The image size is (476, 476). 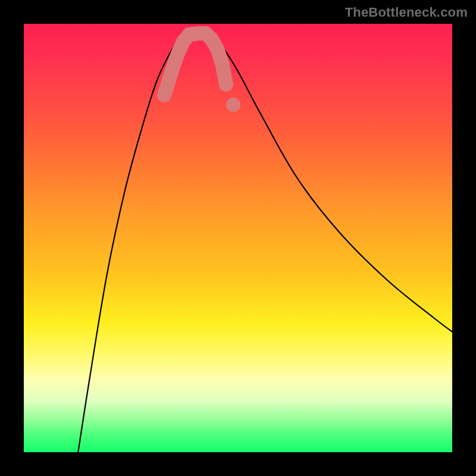 I want to click on marker-dot, so click(x=233, y=105).